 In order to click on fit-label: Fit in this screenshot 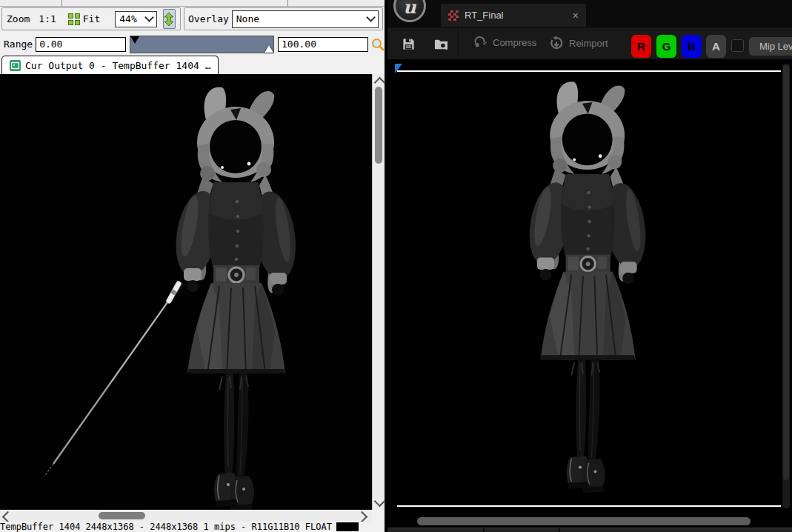, I will do `click(92, 19)`.